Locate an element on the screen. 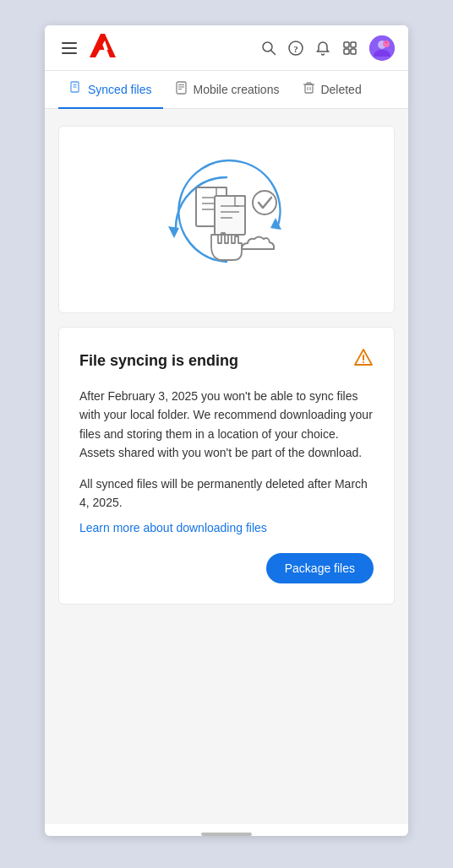 The height and width of the screenshot is (868, 453). deleted-tab-icon is located at coordinates (309, 90).